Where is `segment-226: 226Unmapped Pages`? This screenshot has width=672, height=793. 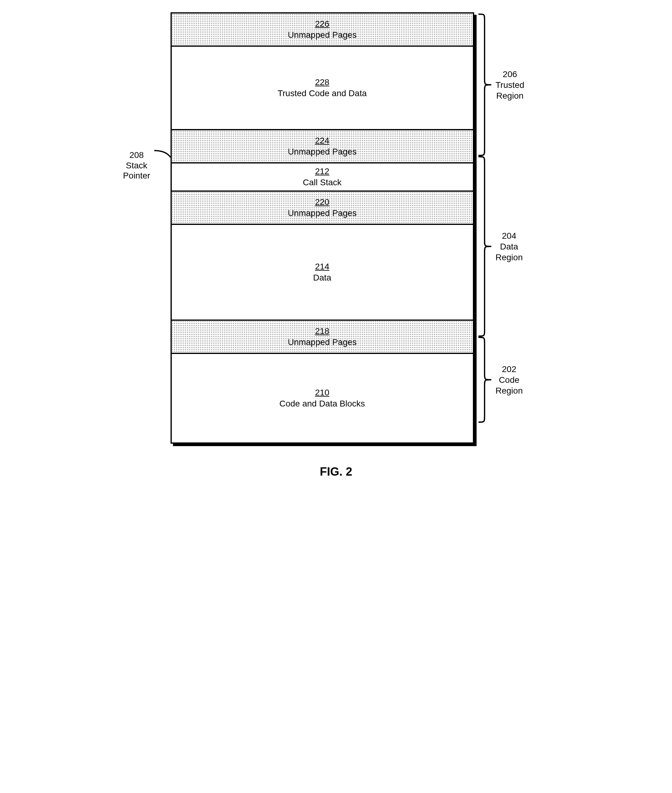
segment-226: 226Unmapped Pages is located at coordinates (322, 29).